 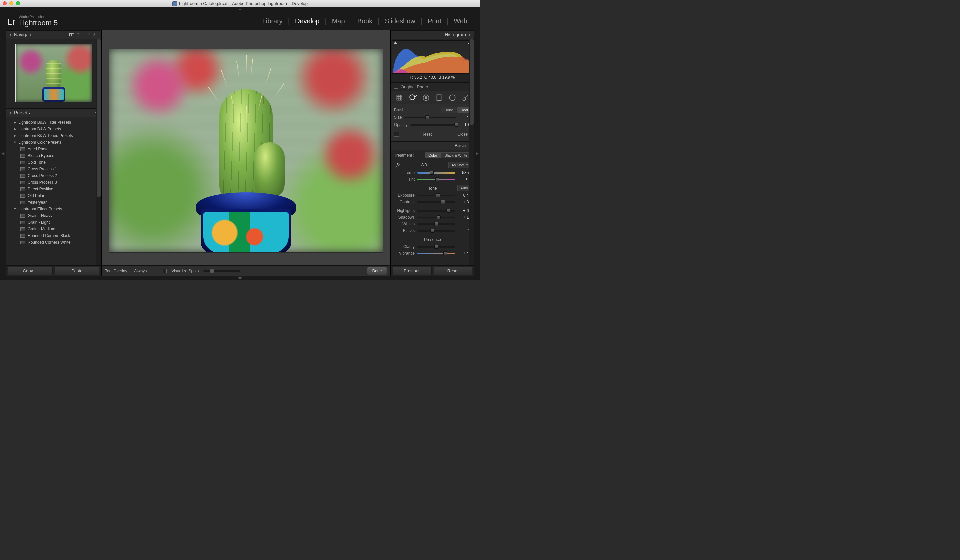 I want to click on preset-item: Bleach Bypass, so click(x=53, y=155).